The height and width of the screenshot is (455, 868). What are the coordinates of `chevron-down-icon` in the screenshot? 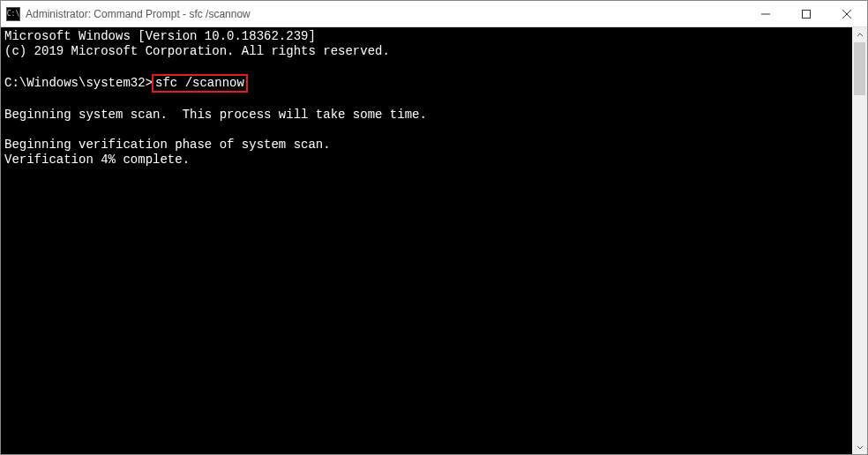 It's located at (860, 447).